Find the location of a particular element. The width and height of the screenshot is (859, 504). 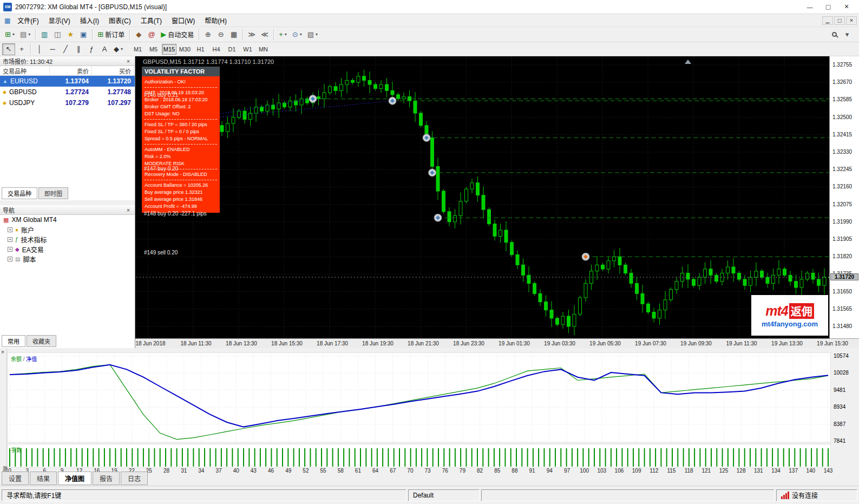

zoom-in-button: ⊕ is located at coordinates (208, 35).